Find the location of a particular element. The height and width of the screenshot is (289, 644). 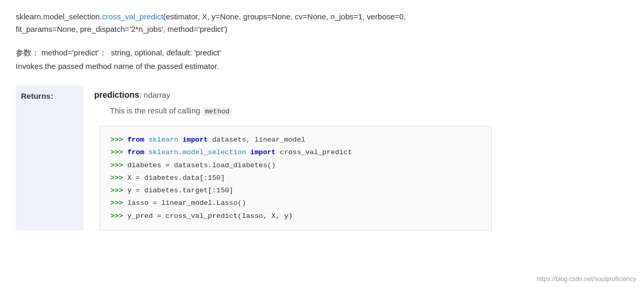

code-line-7: >>> y_pred = cross_val_predict(lasso, X,… is located at coordinates (296, 216).